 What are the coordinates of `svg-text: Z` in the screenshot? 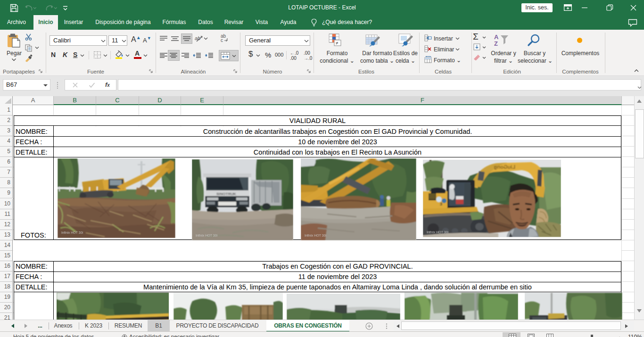 It's located at (496, 43).